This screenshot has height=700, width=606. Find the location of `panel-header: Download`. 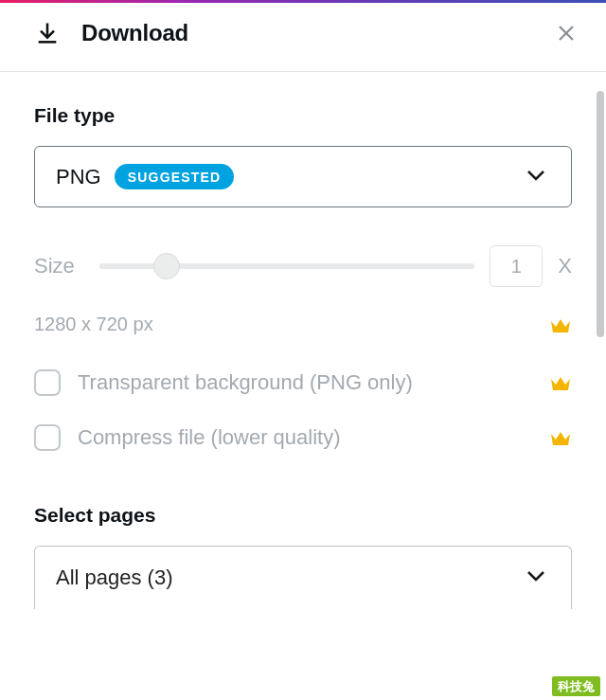

panel-header: Download is located at coordinates (303, 38).